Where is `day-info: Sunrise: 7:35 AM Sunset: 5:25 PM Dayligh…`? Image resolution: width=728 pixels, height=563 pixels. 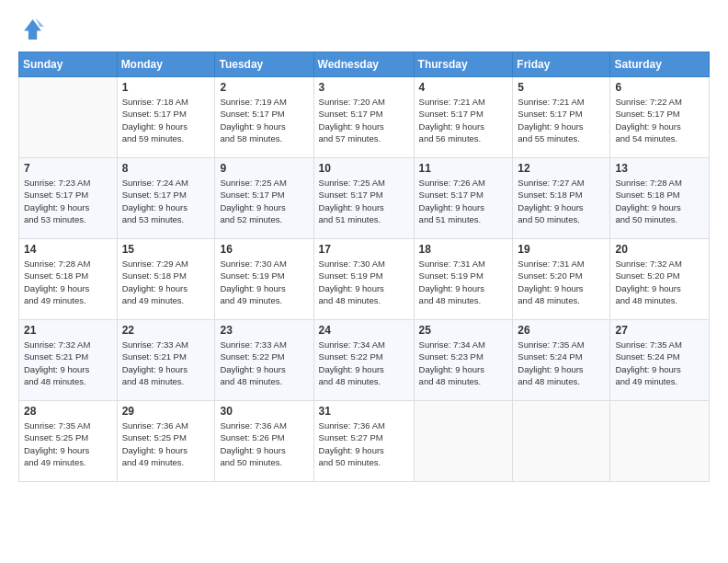
day-info: Sunrise: 7:35 AM Sunset: 5:25 PM Dayligh… is located at coordinates (68, 443).